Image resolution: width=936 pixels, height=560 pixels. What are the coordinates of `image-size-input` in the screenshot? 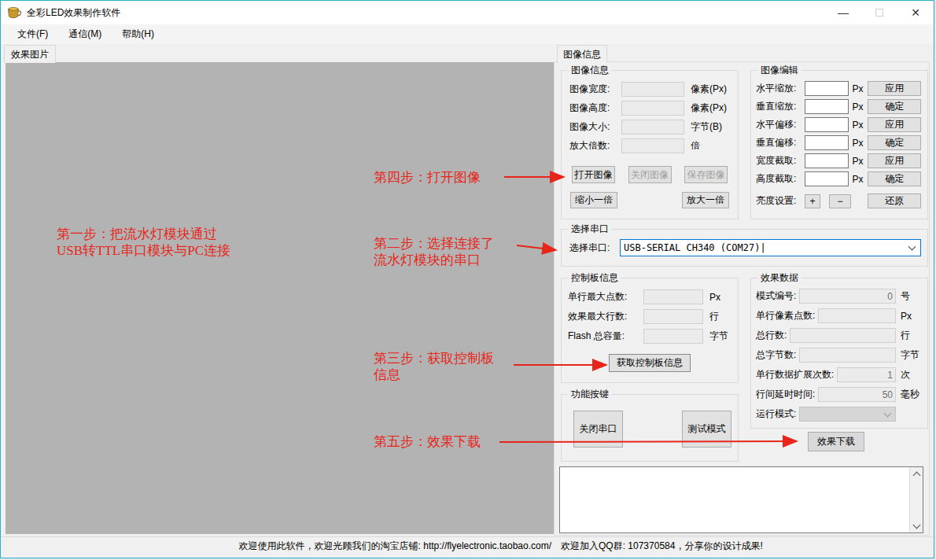 It's located at (653, 127).